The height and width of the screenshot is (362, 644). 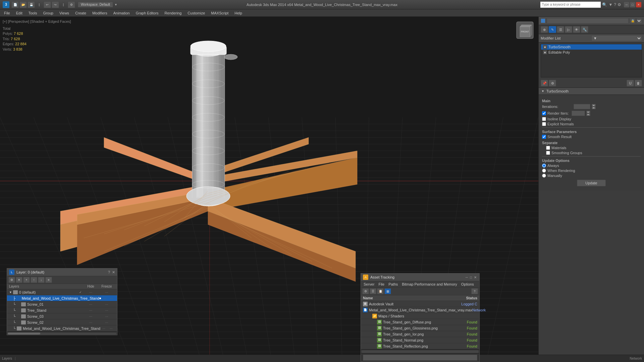 I want to click on menu-file: File, so click(x=7, y=13).